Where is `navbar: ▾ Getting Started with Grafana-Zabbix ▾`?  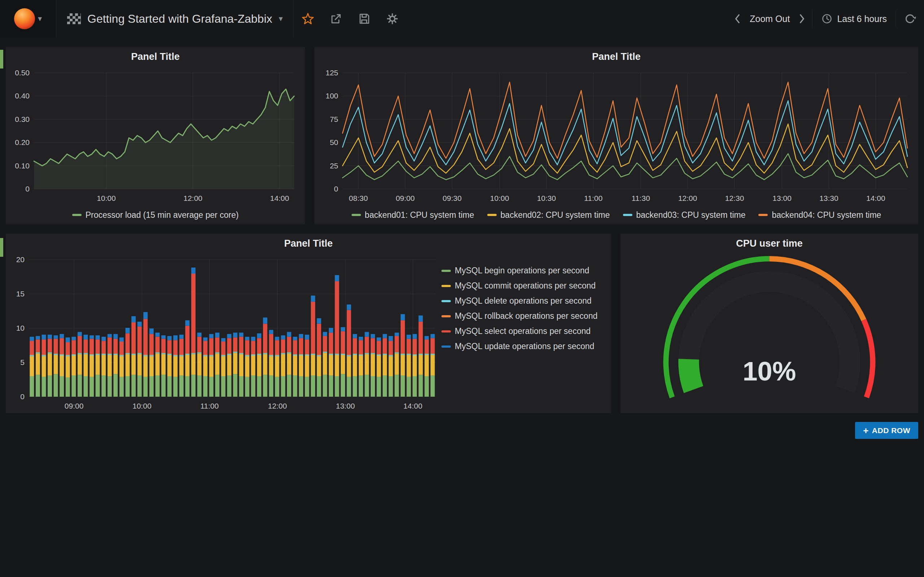 navbar: ▾ Getting Started with Grafana-Zabbix ▾ is located at coordinates (462, 19).